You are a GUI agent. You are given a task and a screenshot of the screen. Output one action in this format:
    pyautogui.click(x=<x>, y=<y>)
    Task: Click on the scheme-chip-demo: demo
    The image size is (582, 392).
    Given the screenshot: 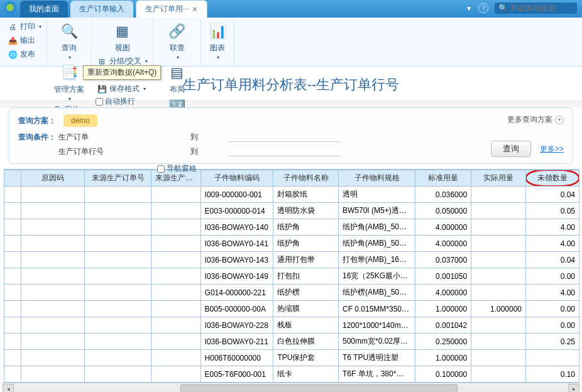 What is the action you would take?
    pyautogui.click(x=80, y=121)
    